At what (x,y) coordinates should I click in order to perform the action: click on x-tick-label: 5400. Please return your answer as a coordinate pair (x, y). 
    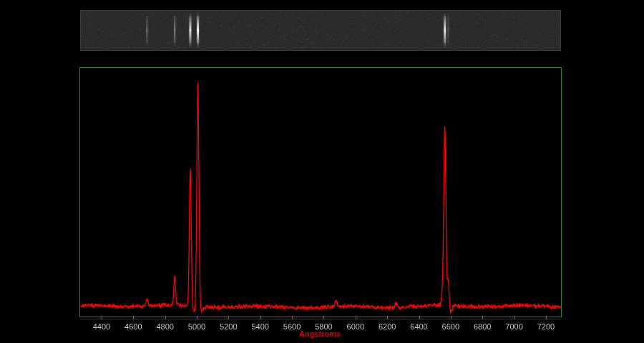
    Looking at the image, I should click on (260, 327).